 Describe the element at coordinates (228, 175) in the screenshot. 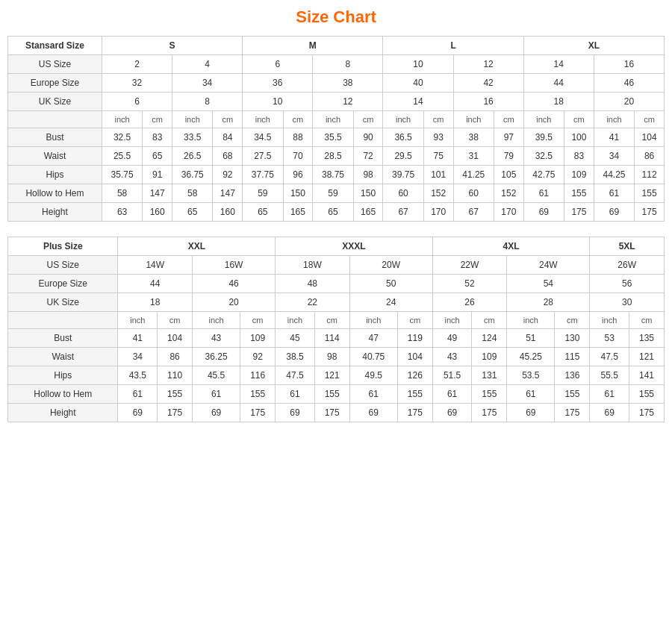

I see `hips-3: 92` at that location.